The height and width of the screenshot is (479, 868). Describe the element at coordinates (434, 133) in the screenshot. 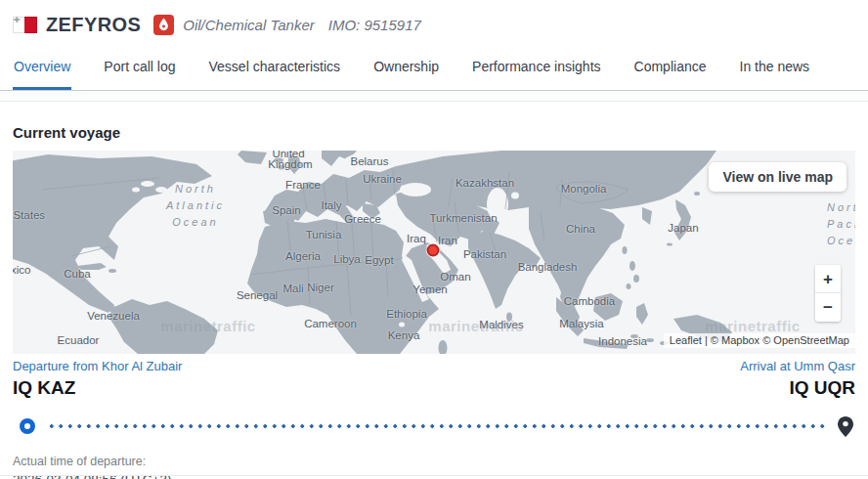

I see `current-voyage-title: Current voyage` at that location.